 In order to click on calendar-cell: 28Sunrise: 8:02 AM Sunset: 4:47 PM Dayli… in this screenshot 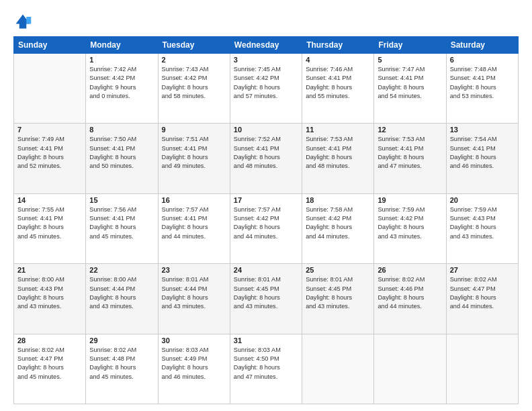, I will do `click(50, 369)`.